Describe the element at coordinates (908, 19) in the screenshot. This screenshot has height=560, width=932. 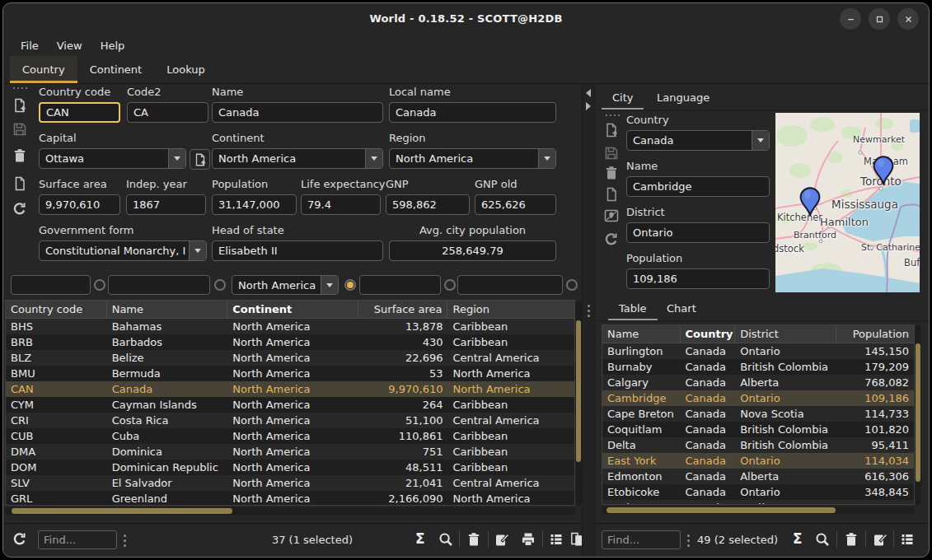
I see `close-button` at that location.